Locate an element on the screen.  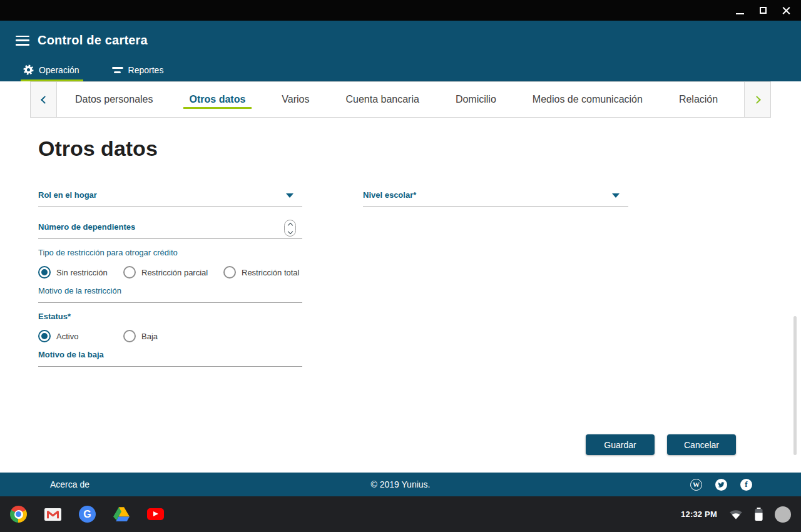
radio-label: Sin restricción is located at coordinates (82, 273).